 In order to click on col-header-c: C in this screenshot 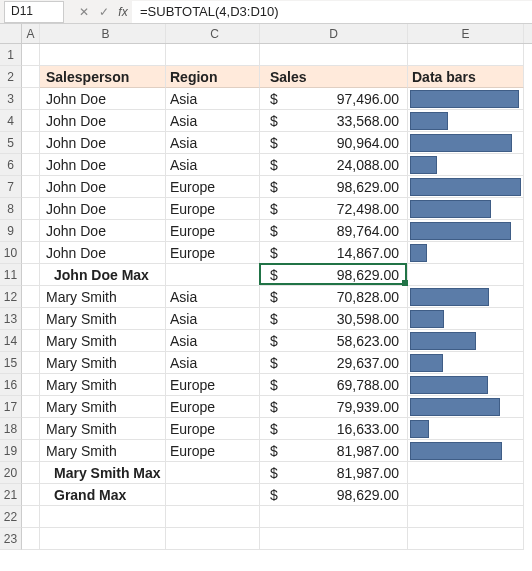, I will do `click(213, 34)`.